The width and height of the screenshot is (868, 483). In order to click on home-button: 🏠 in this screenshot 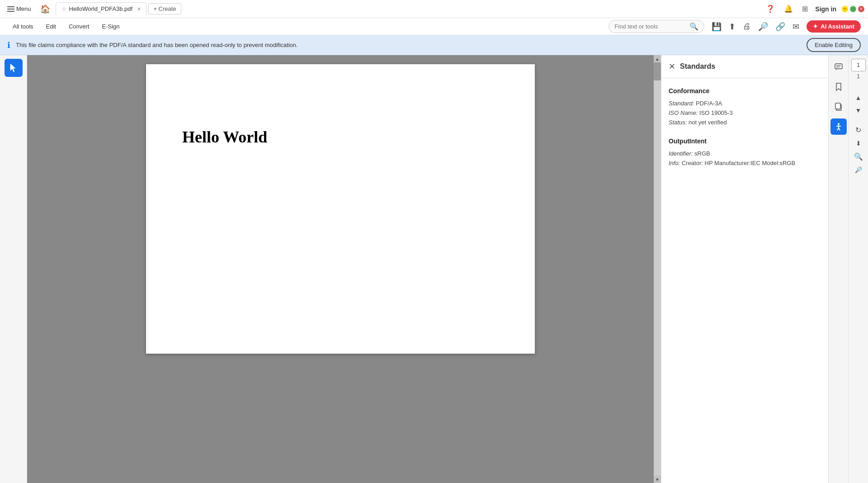, I will do `click(45, 9)`.